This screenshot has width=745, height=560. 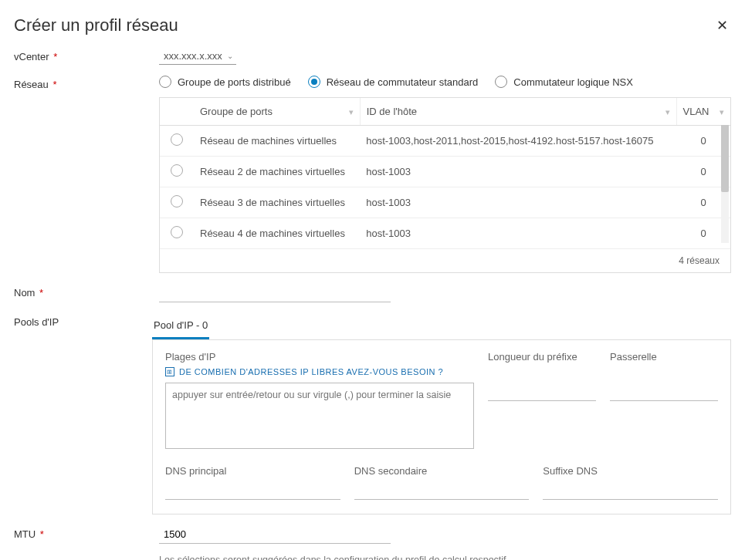 What do you see at coordinates (86, 557) in the screenshot?
I see `traffic-label: Type de trafic HCX (facultatif)` at bounding box center [86, 557].